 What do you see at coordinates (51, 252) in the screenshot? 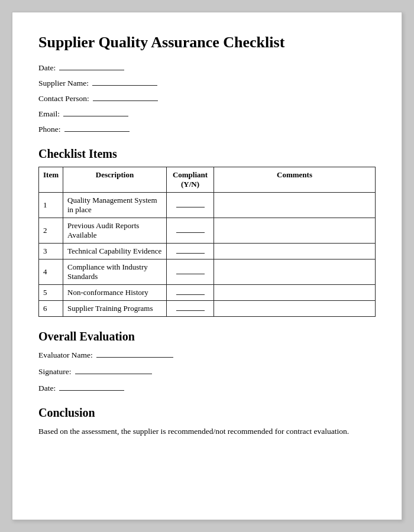
I see `cell-item: 3` at bounding box center [51, 252].